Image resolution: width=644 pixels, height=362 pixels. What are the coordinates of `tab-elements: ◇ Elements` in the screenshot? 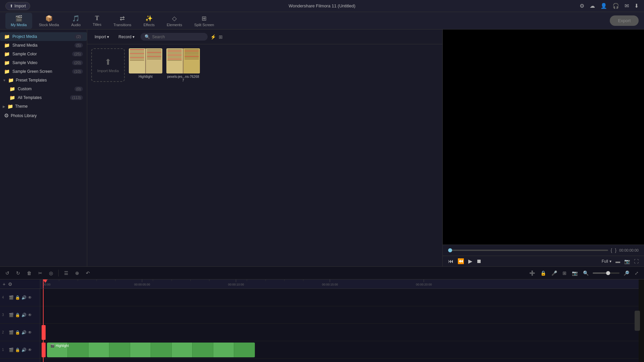 It's located at (174, 21).